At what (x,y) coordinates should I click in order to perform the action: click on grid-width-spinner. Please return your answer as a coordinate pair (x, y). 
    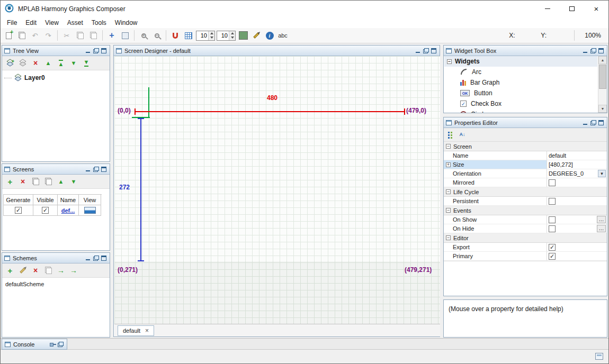
    Looking at the image, I should click on (205, 36).